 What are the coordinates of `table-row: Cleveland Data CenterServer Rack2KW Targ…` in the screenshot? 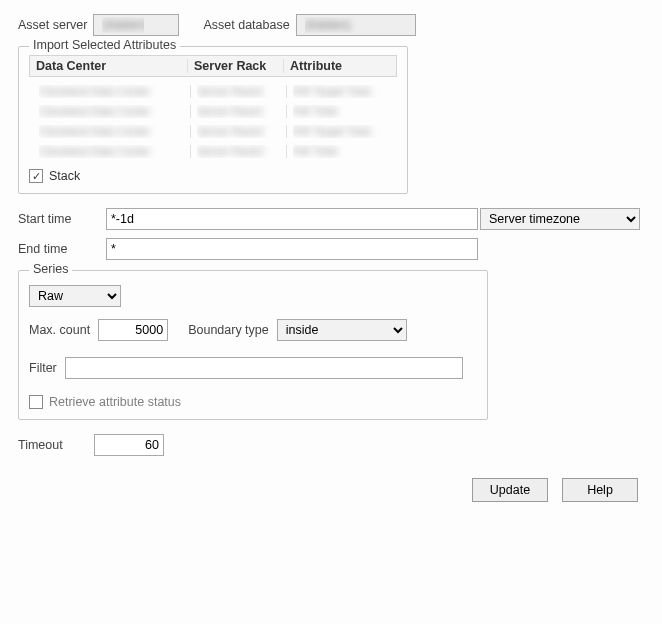 It's located at (213, 131).